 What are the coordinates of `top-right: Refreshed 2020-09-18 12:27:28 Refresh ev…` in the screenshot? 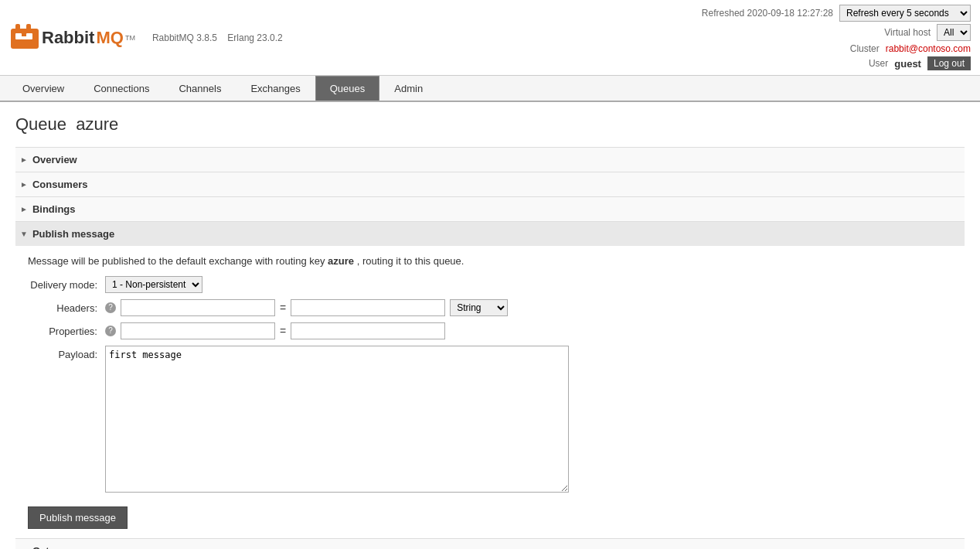 It's located at (836, 37).